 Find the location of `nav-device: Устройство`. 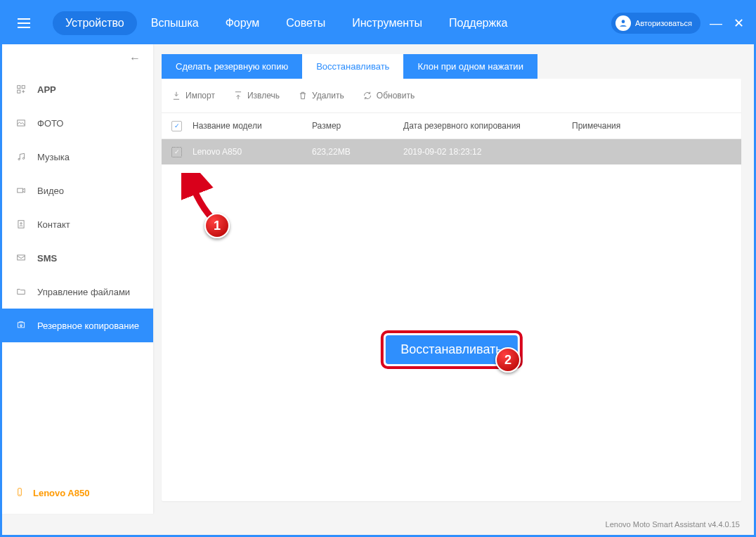

nav-device: Устройство is located at coordinates (95, 23).